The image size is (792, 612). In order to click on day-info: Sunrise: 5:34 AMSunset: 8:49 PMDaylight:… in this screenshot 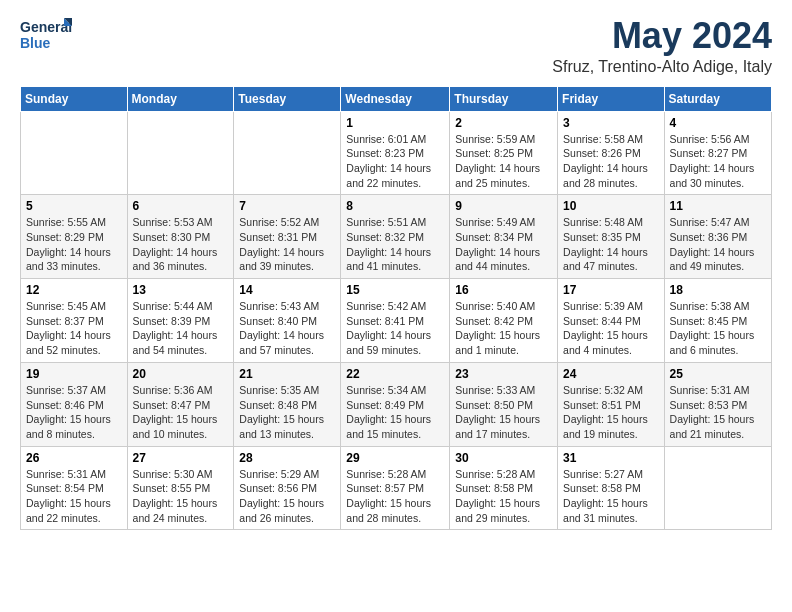, I will do `click(395, 412)`.